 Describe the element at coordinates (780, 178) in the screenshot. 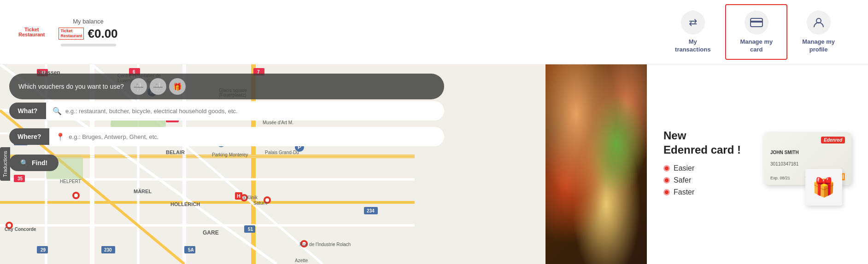

I see `card-expiry: Exp. 08/21` at that location.